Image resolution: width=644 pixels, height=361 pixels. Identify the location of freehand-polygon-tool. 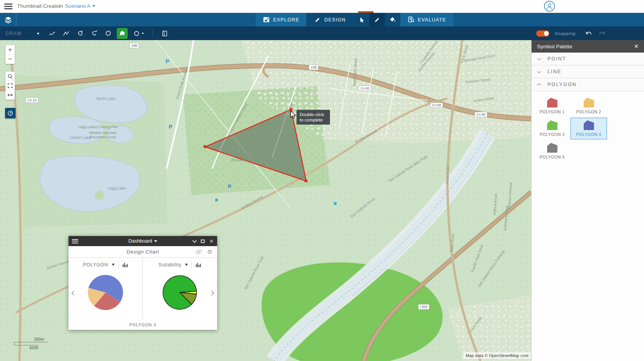
(80, 33).